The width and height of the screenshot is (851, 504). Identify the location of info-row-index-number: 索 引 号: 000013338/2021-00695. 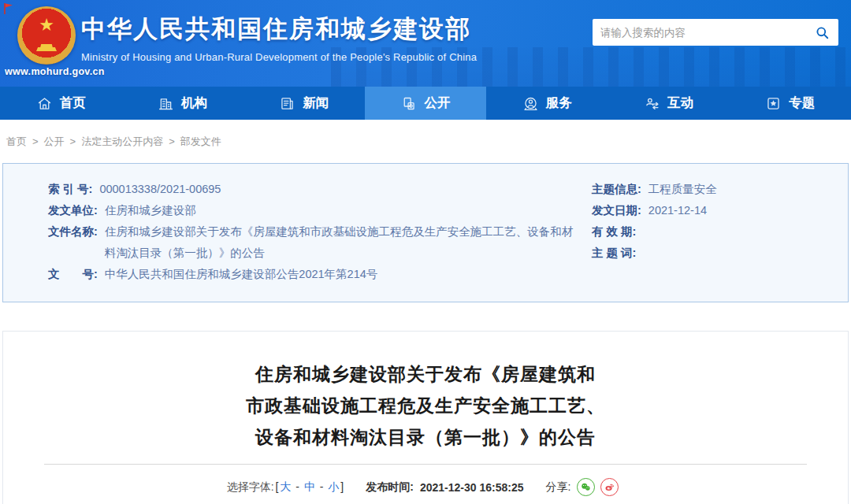
(320, 189).